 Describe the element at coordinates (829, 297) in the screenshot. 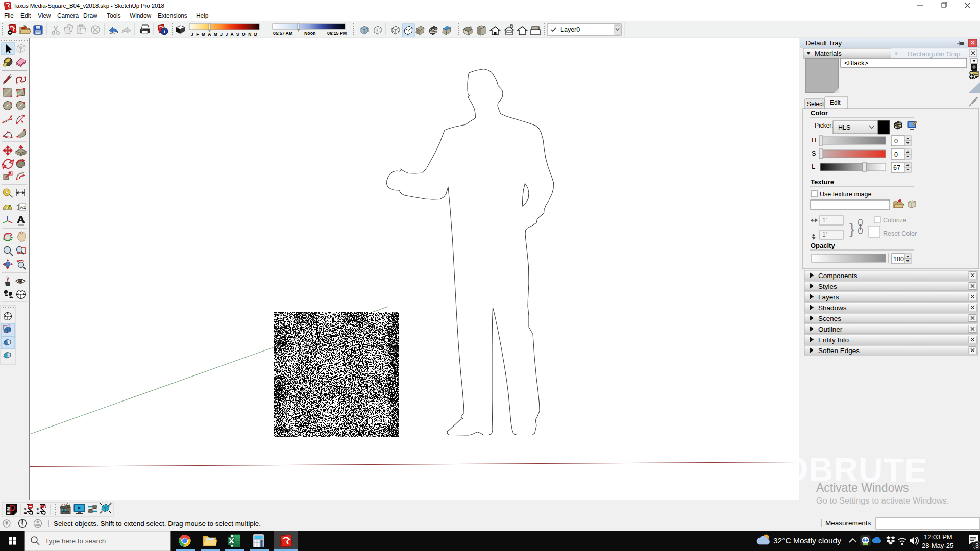

I see `svg-text: Layers` at that location.